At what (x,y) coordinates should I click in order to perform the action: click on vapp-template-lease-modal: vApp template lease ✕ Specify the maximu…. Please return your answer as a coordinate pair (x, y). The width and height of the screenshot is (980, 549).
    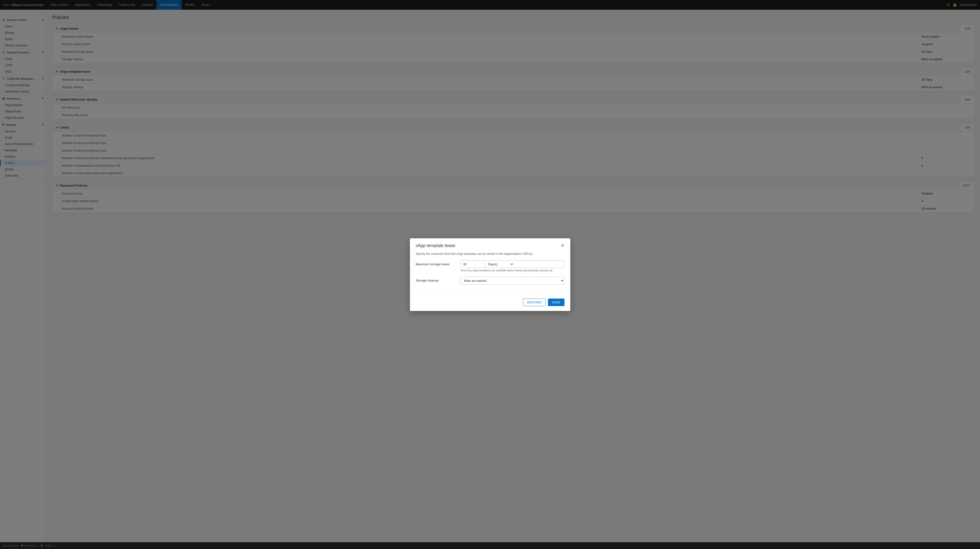
    Looking at the image, I should click on (490, 274).